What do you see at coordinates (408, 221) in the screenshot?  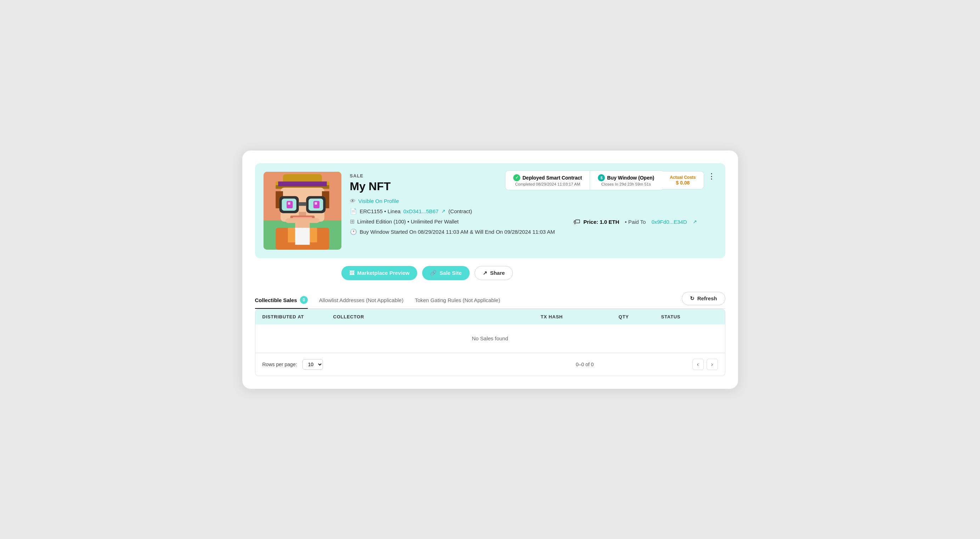 I see `edition-info: Limited Edition (100) • Unlimited Per Wa…` at bounding box center [408, 221].